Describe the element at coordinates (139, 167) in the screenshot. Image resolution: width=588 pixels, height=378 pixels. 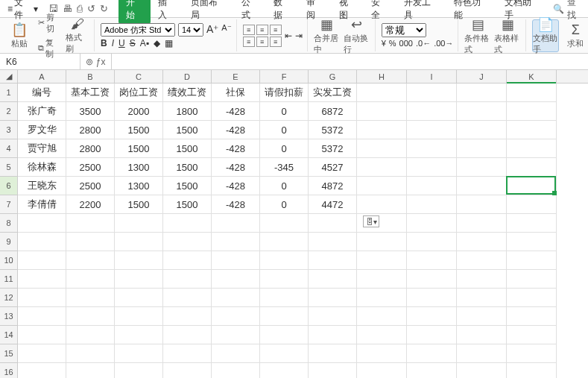
I see `cell: 1300` at that location.